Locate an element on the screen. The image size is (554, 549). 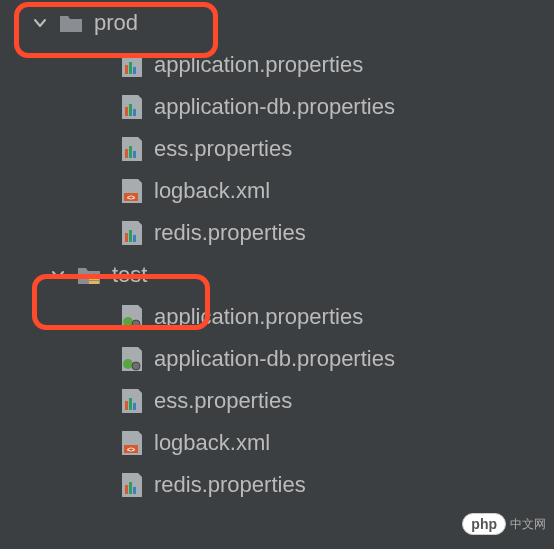
watermark: php 中文网 is located at coordinates (504, 524).